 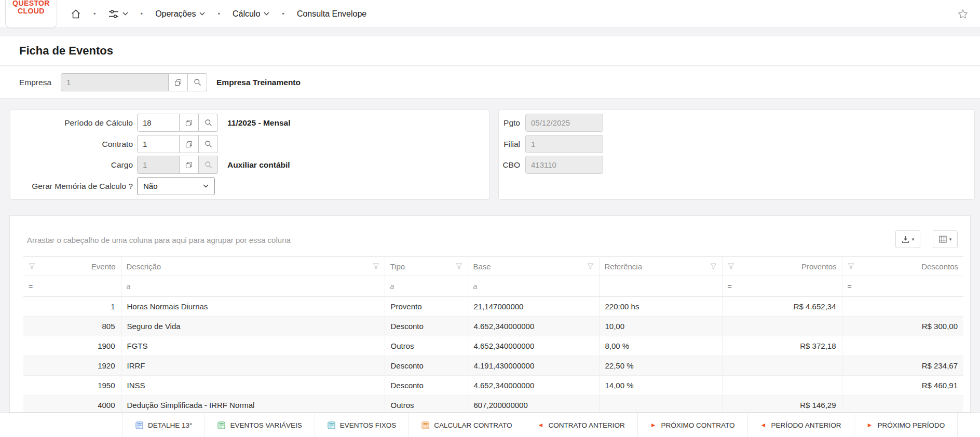 What do you see at coordinates (72, 326) in the screenshot?
I see `cell-evento: 805` at bounding box center [72, 326].